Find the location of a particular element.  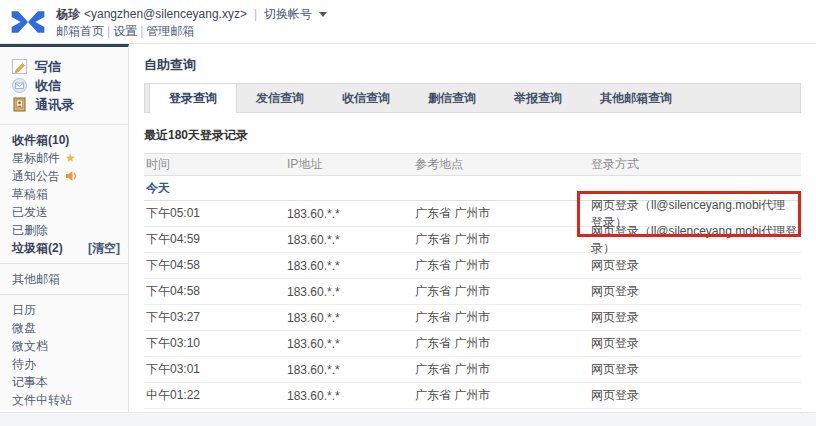

app-micro-doc: 微文档 is located at coordinates (66, 346).